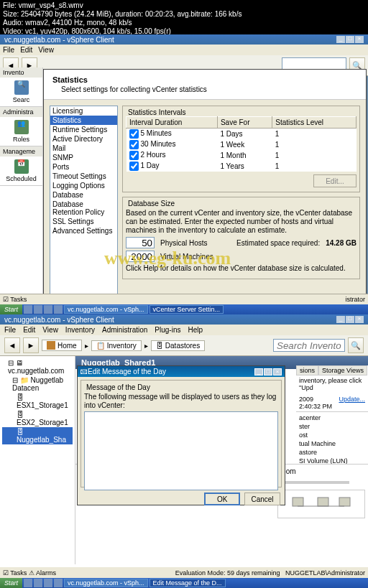 The image size is (368, 588). What do you see at coordinates (332, 426) in the screenshot?
I see `list-item: ster` at bounding box center [332, 426].